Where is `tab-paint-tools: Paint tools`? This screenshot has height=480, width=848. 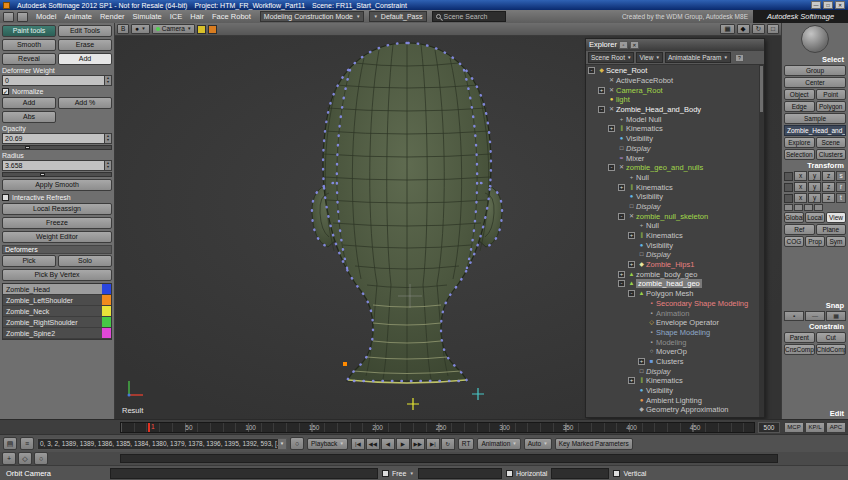
tab-paint-tools: Paint tools is located at coordinates (29, 31).